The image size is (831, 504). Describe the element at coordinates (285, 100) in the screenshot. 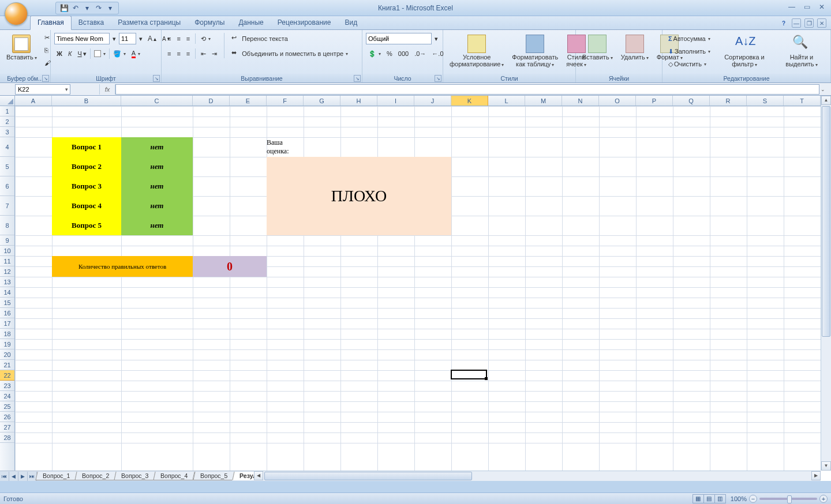

I see `column-header-F: F` at that location.